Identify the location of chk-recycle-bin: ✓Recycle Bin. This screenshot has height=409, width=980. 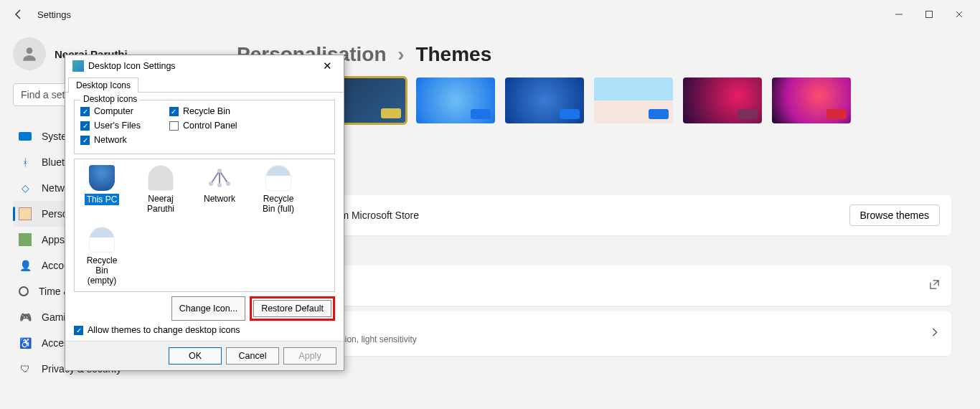
(204, 111).